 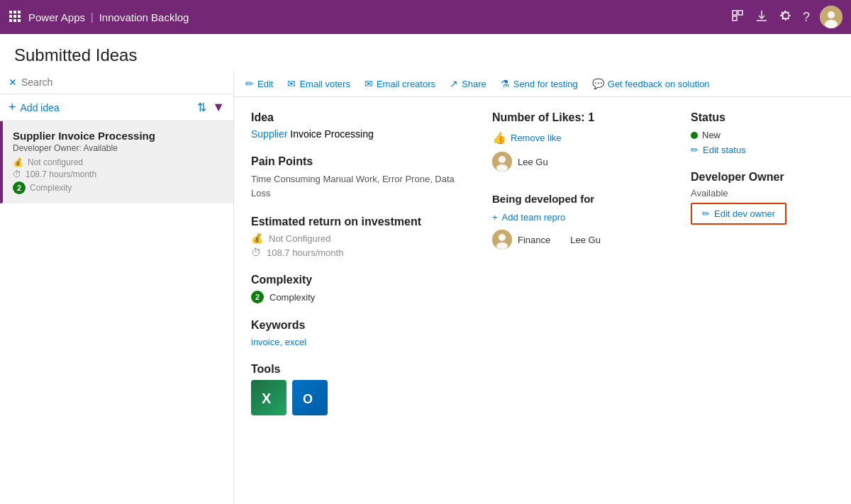 What do you see at coordinates (361, 238) in the screenshot?
I see `roi-row-1: 💰 Not Configured` at bounding box center [361, 238].